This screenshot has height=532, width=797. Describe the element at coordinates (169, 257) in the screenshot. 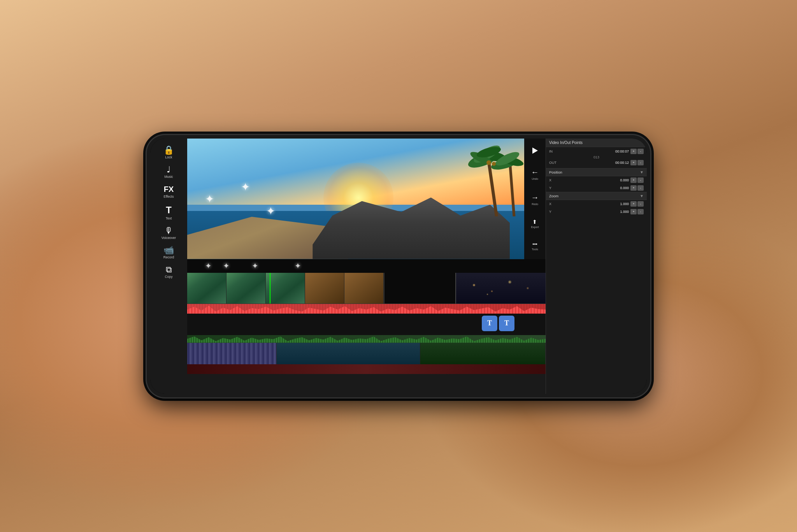

I see `tool-record-label: Record` at that location.